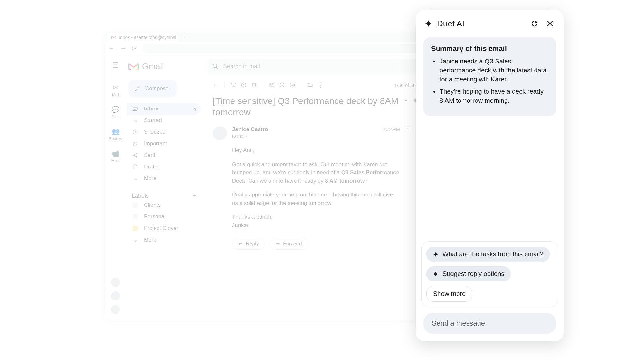  I want to click on compose-button: Compose, so click(153, 89).